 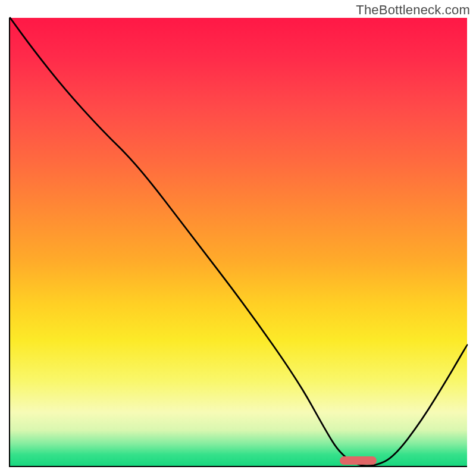 What do you see at coordinates (413, 10) in the screenshot?
I see `attribution-text: TheBottleneck.com` at bounding box center [413, 10].